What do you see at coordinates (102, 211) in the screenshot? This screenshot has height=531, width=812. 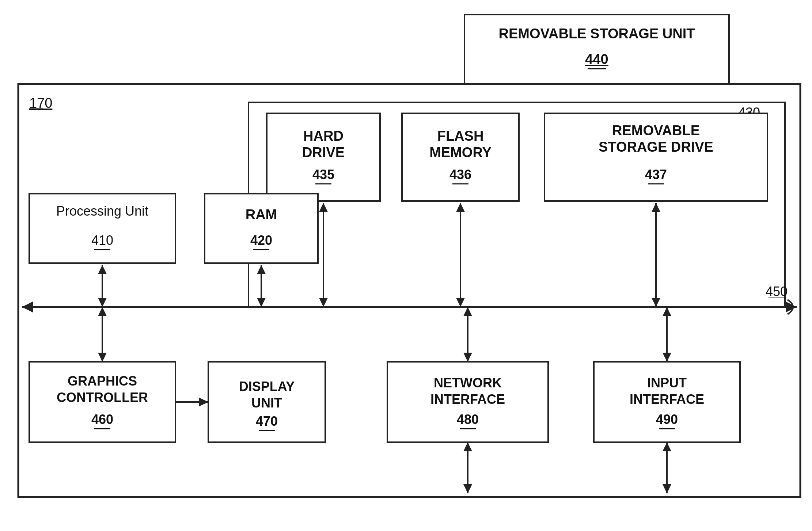 I see `processing-unit-label: Processing Unit` at bounding box center [102, 211].